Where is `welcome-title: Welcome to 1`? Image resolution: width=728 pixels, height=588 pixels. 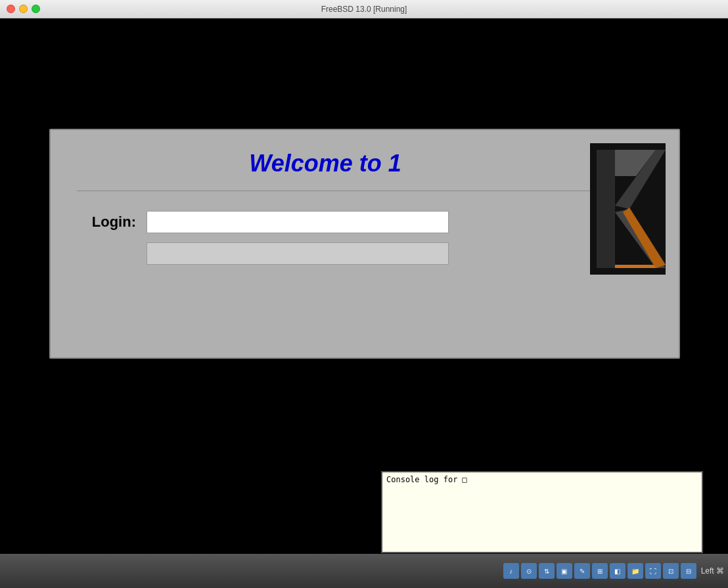
welcome-title: Welcome to 1 is located at coordinates (365, 164).